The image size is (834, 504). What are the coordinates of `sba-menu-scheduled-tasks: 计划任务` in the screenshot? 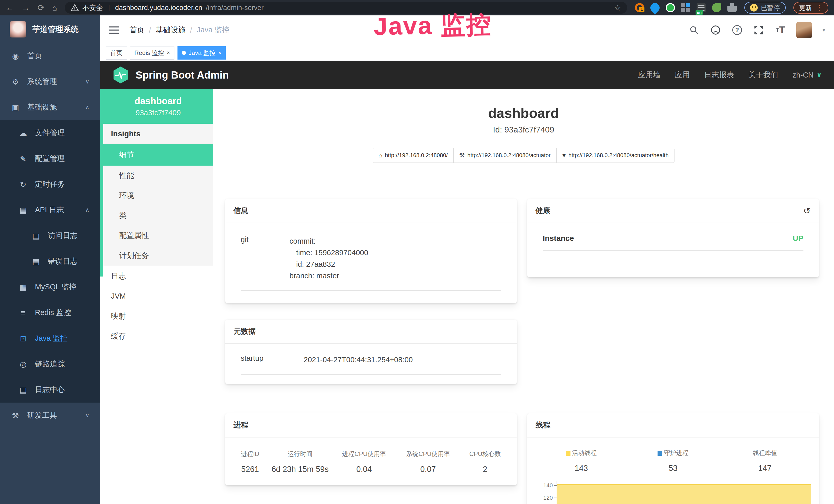 It's located at (158, 256).